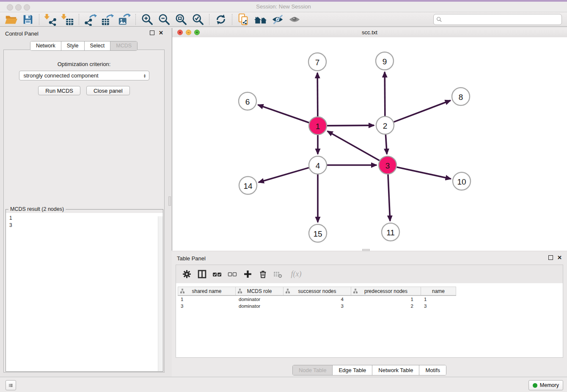  Describe the element at coordinates (107, 19) in the screenshot. I see `export-table-button` at that location.